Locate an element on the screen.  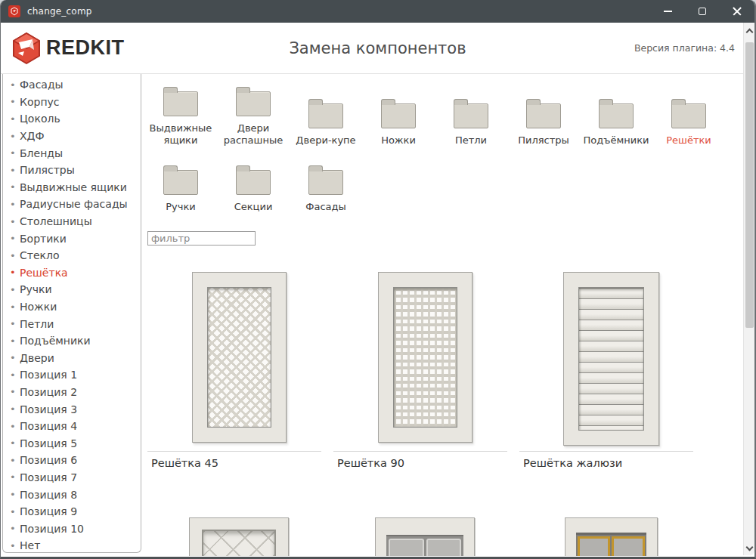
sidebar-item-Бленды: •Бленды is located at coordinates (72, 153).